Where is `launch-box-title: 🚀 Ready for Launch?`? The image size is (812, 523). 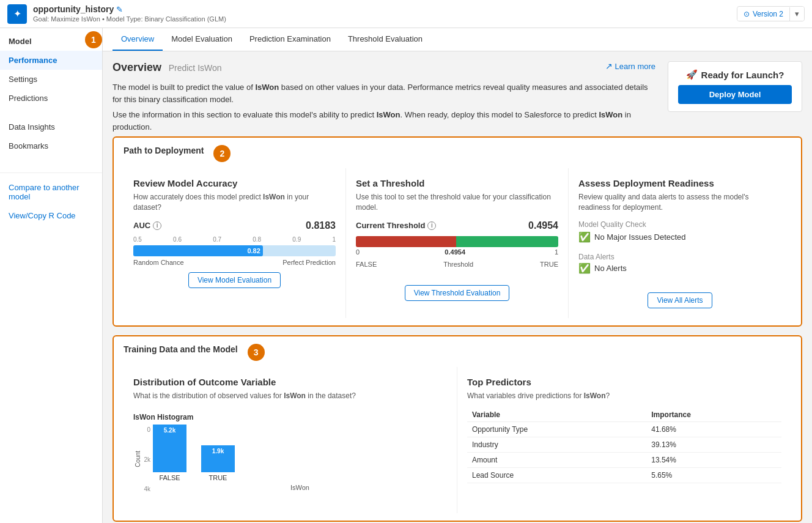
launch-box-title: 🚀 Ready for Launch? is located at coordinates (735, 75).